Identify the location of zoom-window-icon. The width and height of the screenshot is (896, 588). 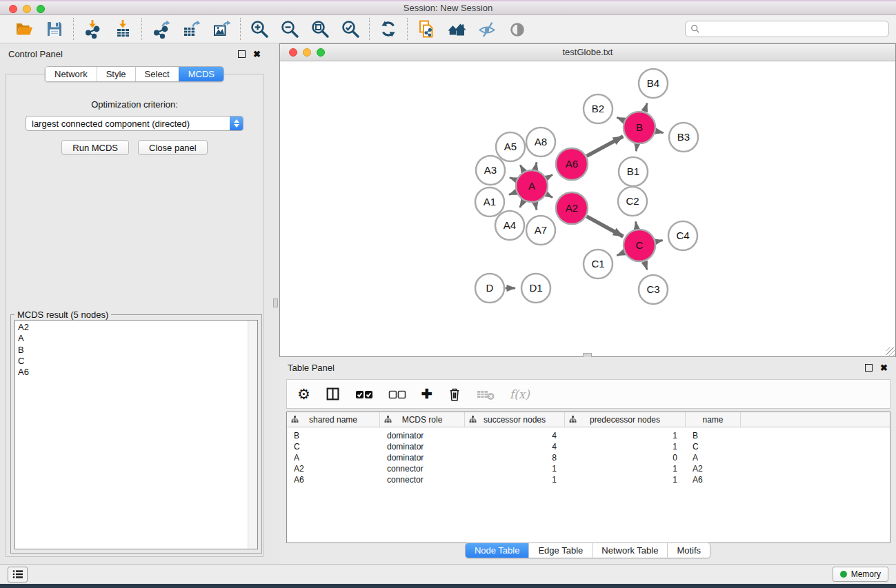
(41, 9).